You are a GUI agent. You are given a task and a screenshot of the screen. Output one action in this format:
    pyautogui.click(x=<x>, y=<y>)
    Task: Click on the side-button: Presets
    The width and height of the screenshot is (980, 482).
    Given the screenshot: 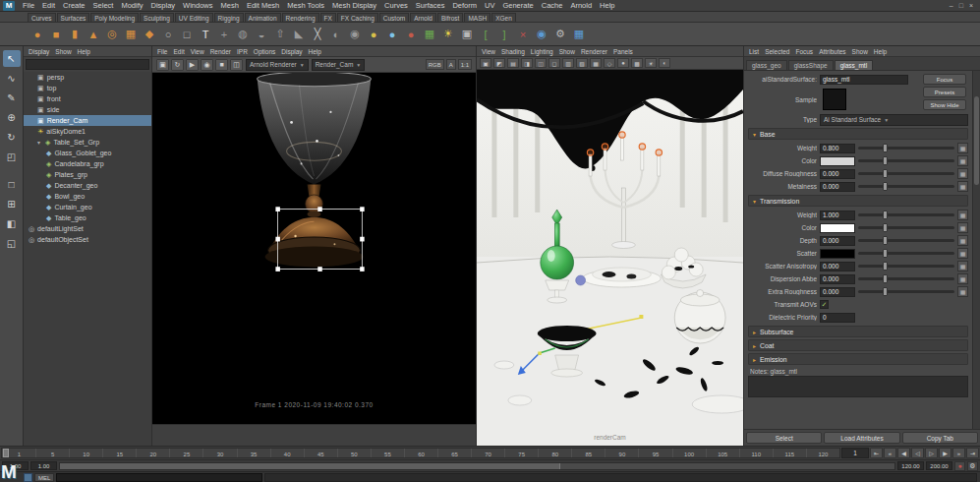 What is the action you would take?
    pyautogui.click(x=945, y=92)
    